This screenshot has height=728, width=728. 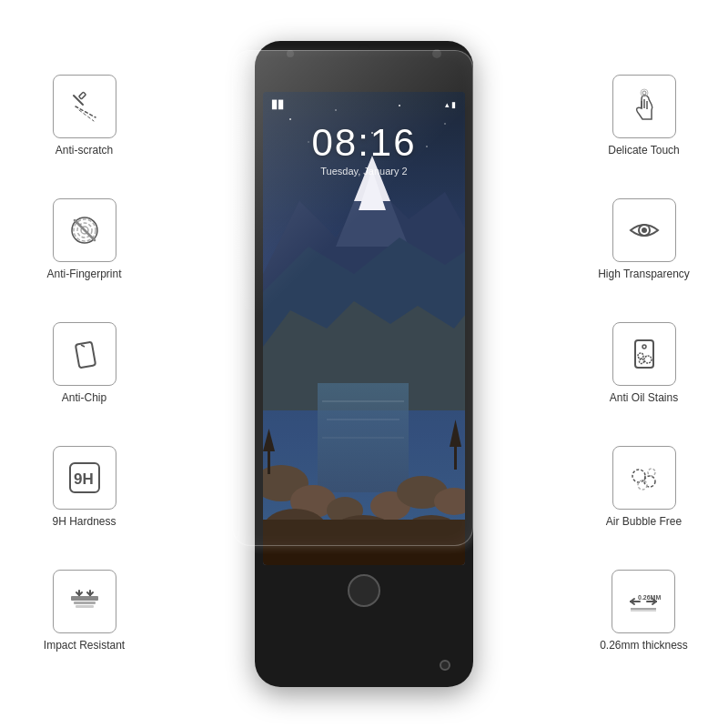 I want to click on clock-time: 08:16, so click(x=364, y=143).